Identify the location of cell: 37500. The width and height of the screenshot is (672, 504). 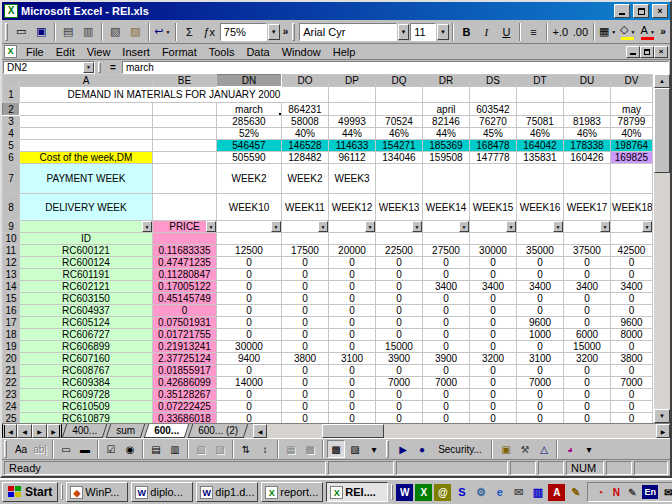
(588, 251).